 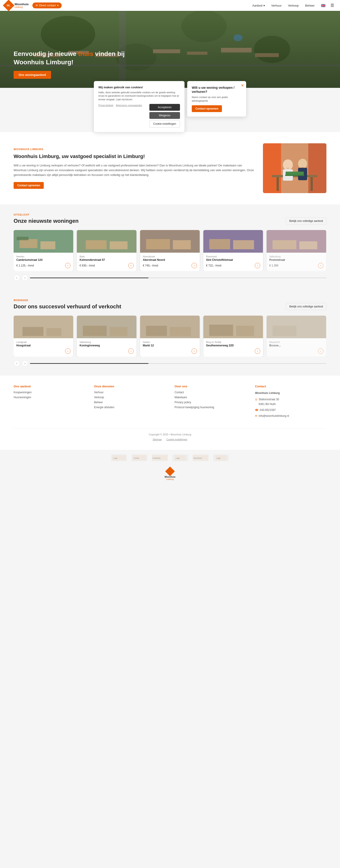 I want to click on cookie-settings-link: Cookie-instellingen, so click(x=177, y=439).